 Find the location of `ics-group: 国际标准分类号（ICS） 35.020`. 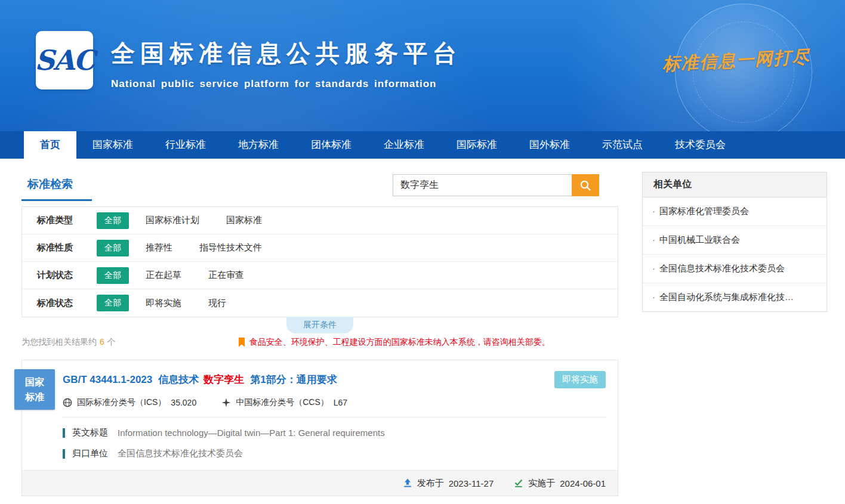

ics-group: 国际标准分类号（ICS） 35.020 is located at coordinates (129, 403).